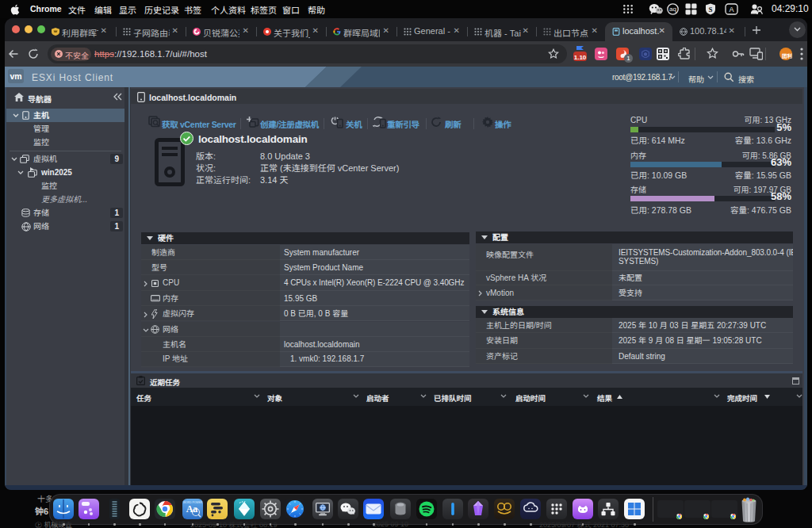 The image size is (812, 528). What do you see at coordinates (710, 10) in the screenshot?
I see `svg-text: S` at bounding box center [710, 10].